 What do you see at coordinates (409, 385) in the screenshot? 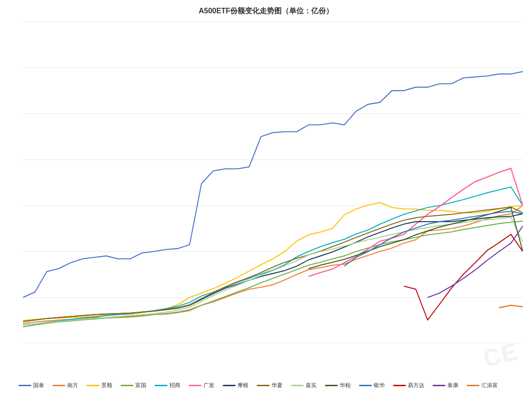
I see `legend-item-yifangda: 易方达` at bounding box center [409, 385].